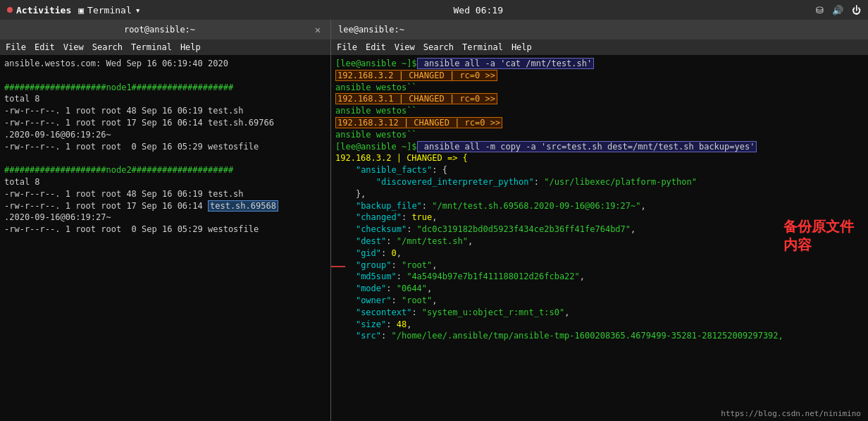 This screenshot has height=421, width=868. What do you see at coordinates (819, 236) in the screenshot?
I see `chinese-annotation: 备份原文件内容` at bounding box center [819, 236].